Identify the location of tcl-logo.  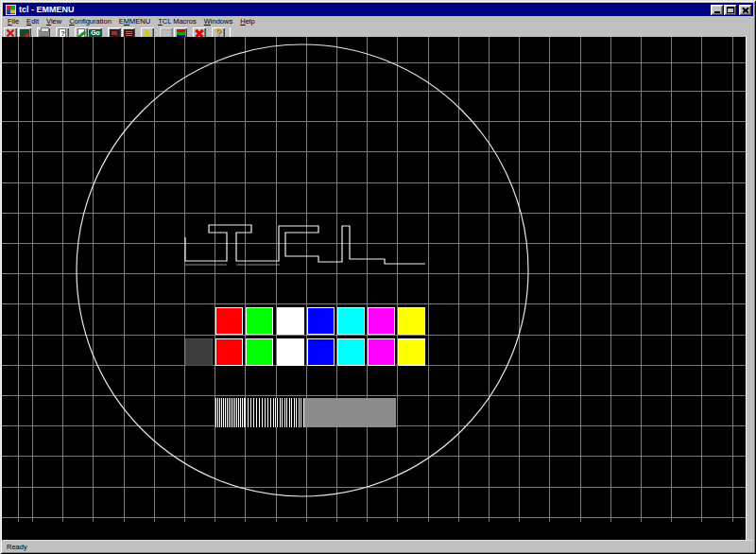
(305, 245).